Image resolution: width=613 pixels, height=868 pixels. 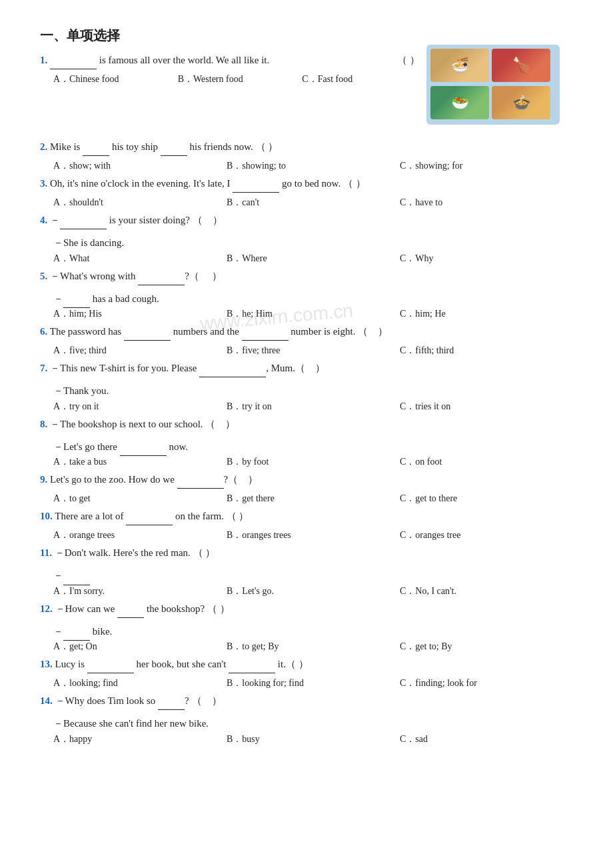 I want to click on q7-text: －This new T-shirt is for you. Please , M…, so click(x=188, y=368).